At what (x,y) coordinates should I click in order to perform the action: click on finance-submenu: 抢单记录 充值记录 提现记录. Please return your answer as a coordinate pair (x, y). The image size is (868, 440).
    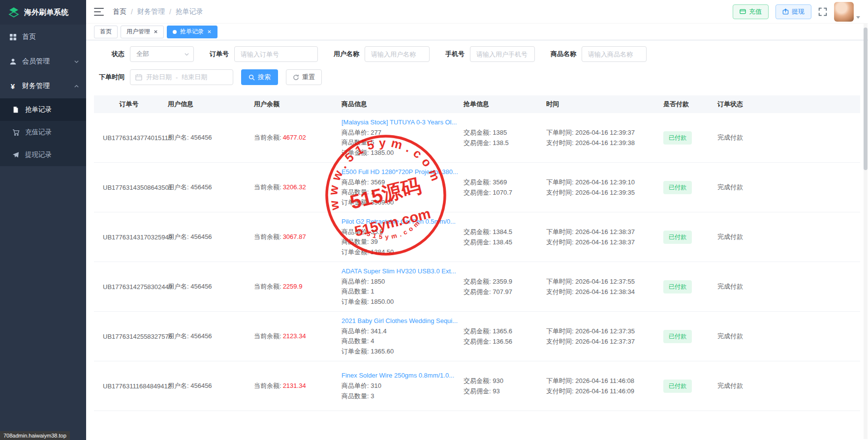
    Looking at the image, I should click on (43, 132).